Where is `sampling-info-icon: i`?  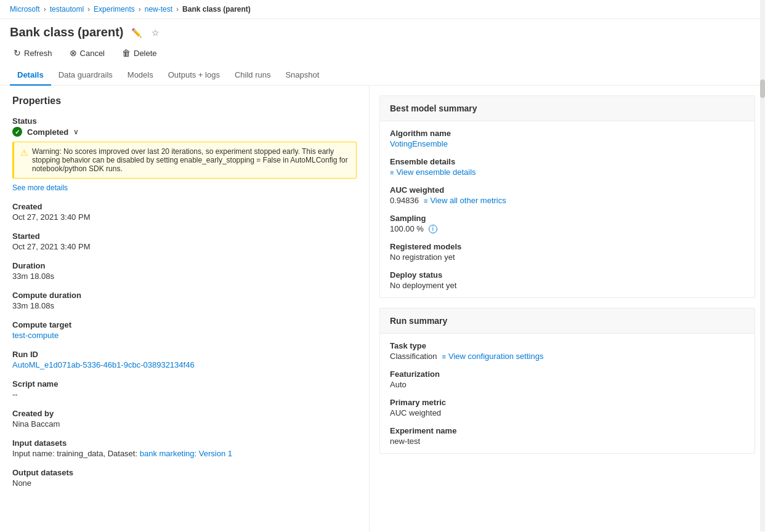
sampling-info-icon: i is located at coordinates (433, 229).